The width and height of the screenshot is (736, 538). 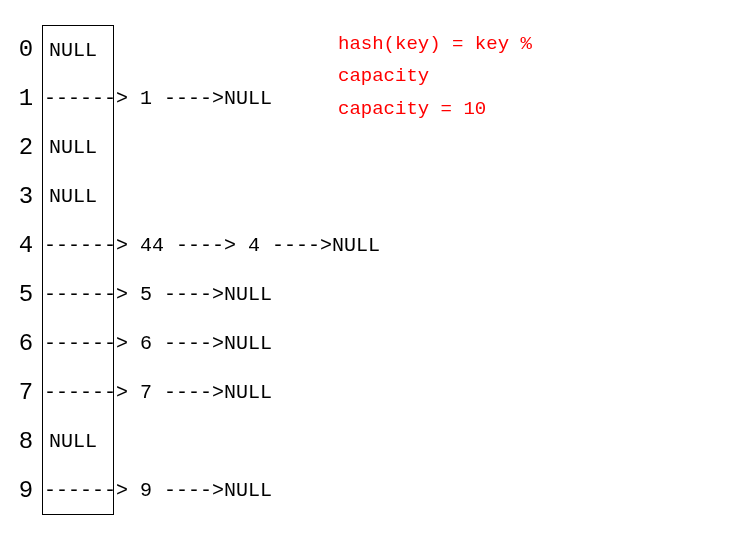 What do you see at coordinates (26, 490) in the screenshot?
I see `bucket-index: 9` at bounding box center [26, 490].